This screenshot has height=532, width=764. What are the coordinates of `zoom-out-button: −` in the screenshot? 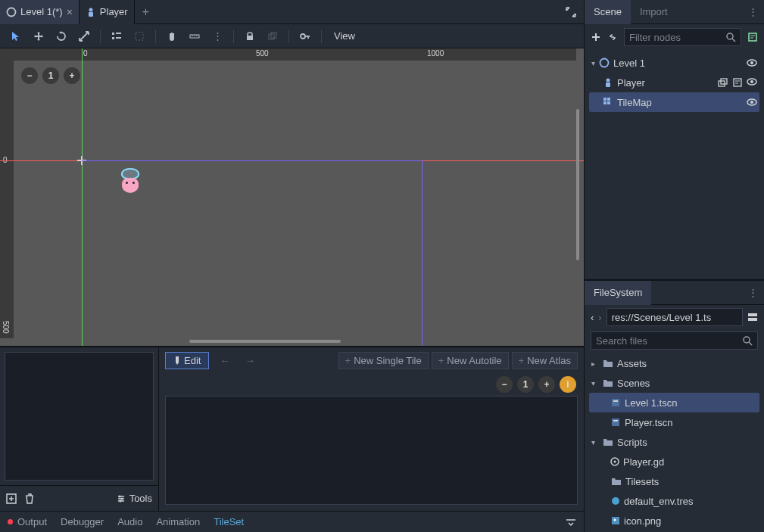 It's located at (30, 76).